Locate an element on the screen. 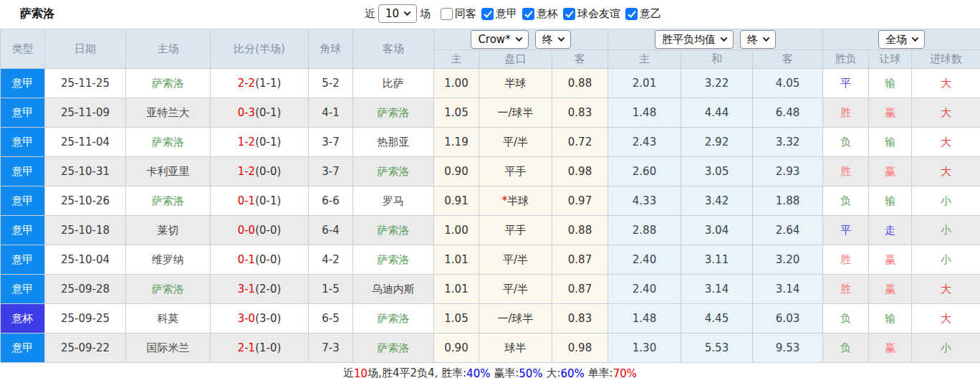 The image size is (980, 383). checkbox-same-away is located at coordinates (447, 14).